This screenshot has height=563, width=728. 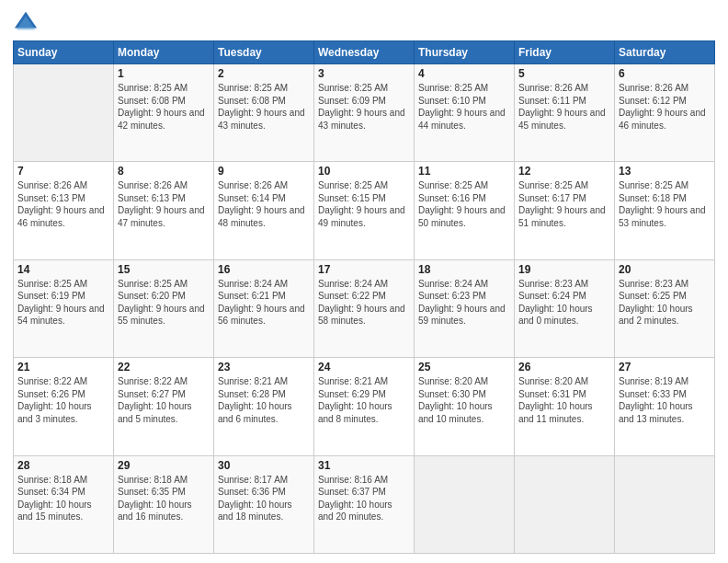 What do you see at coordinates (564, 74) in the screenshot?
I see `day-number: 5` at bounding box center [564, 74].